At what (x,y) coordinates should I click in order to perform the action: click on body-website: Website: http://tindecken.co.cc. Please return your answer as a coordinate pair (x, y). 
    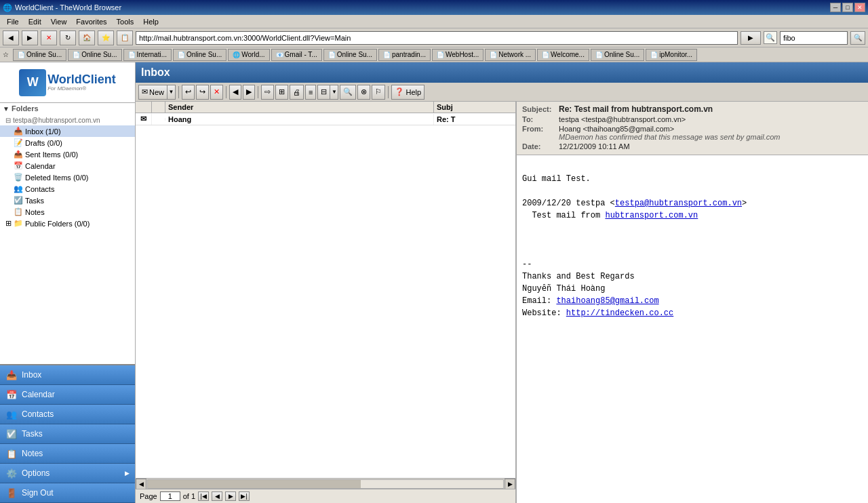
    Looking at the image, I should click on (598, 313).